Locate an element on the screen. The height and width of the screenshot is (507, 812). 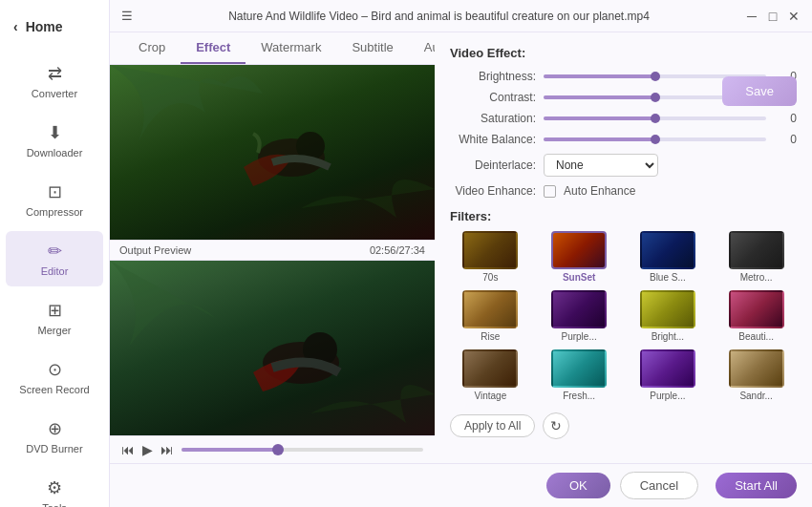
filter-fresh: Fresh... is located at coordinates (579, 375).